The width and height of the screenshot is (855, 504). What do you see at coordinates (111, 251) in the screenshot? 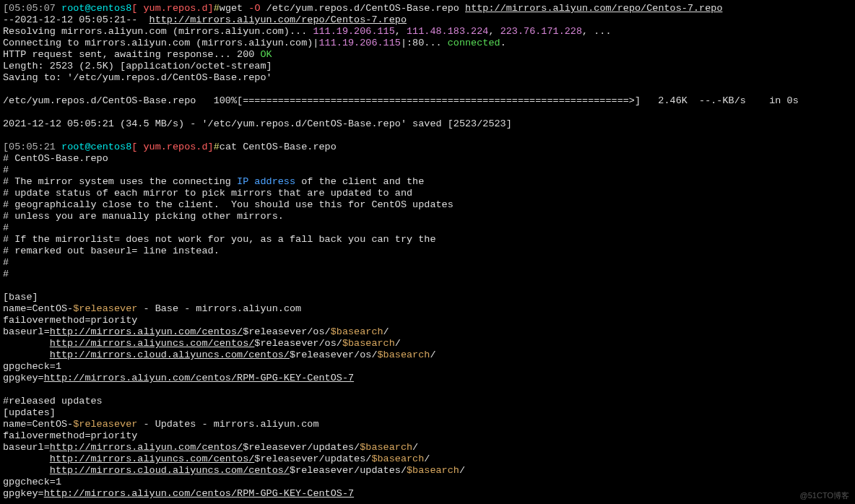
I see `repo-line: # remarked out baseurl= line instead.` at bounding box center [111, 251].